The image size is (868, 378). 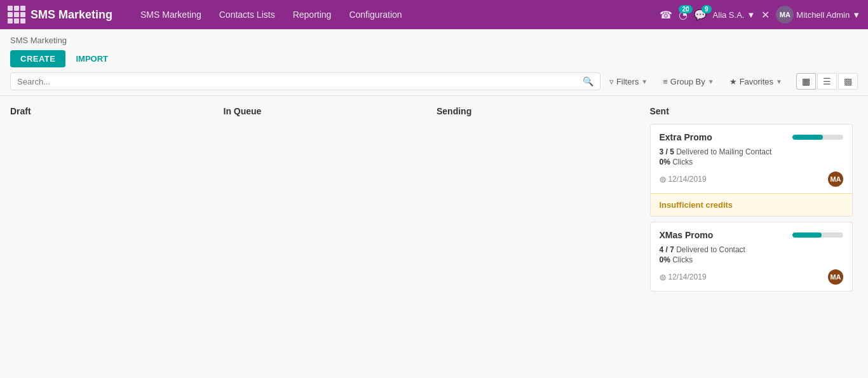 What do you see at coordinates (663, 179) in the screenshot?
I see `clock-icon-extra-promo: ◍` at bounding box center [663, 179].